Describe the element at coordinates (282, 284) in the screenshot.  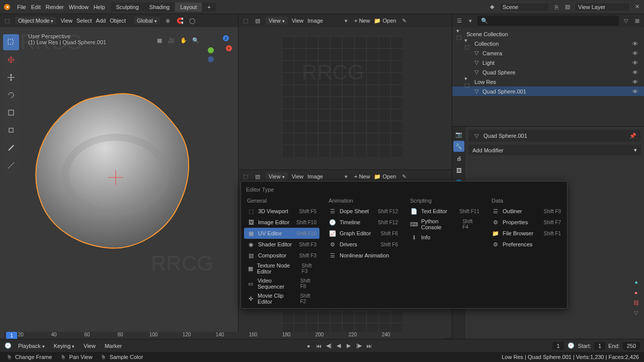
I see `editor-option-video-sequencer: ▭Video SequencerShift F8` at that location.